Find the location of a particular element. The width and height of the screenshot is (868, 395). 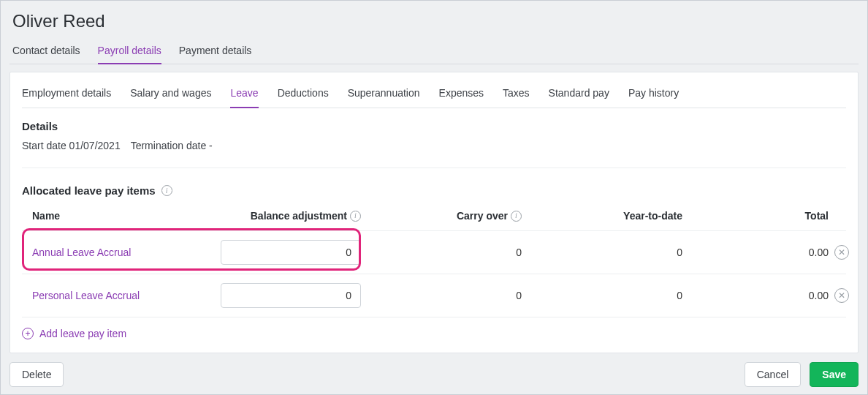

start-date: Start date 01/07/2021 is located at coordinates (72, 146).